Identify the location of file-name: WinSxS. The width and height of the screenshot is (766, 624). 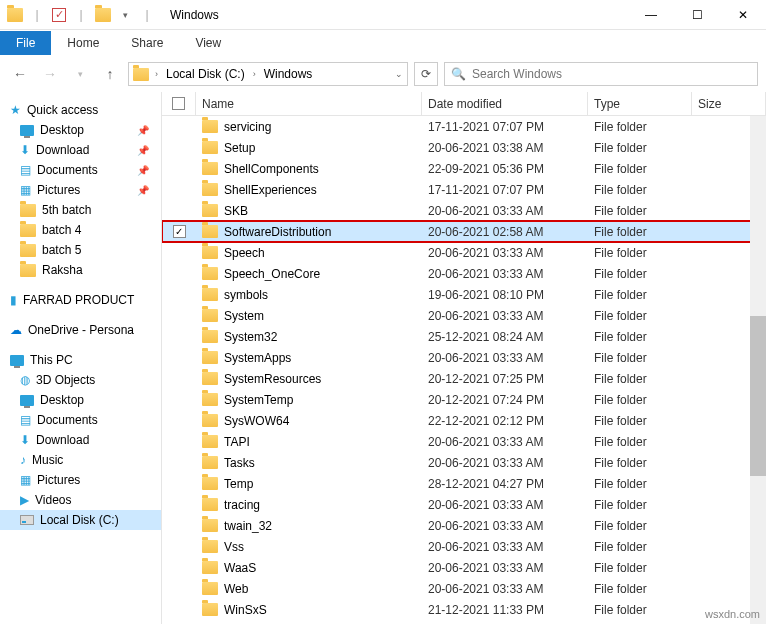
(246, 610).